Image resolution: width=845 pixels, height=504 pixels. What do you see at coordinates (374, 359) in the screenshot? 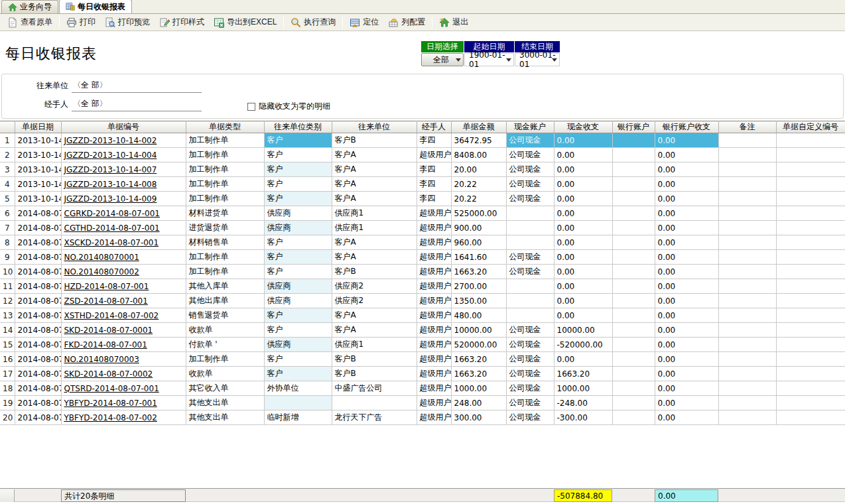
I see `cell-partner: 客户B` at bounding box center [374, 359].